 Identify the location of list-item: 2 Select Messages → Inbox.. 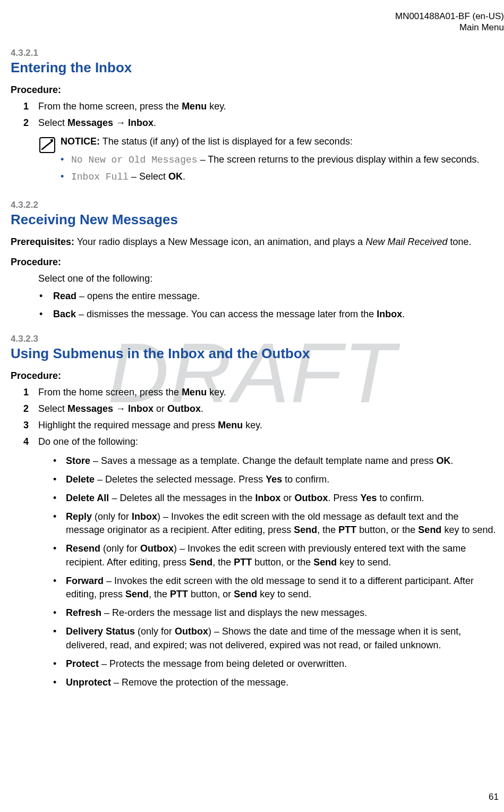
(261, 123).